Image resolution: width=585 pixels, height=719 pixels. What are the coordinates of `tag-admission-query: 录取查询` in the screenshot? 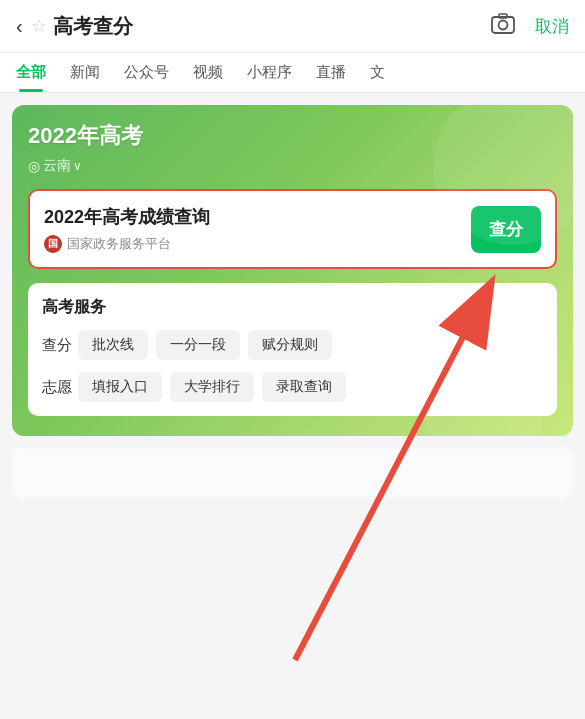 It's located at (304, 387).